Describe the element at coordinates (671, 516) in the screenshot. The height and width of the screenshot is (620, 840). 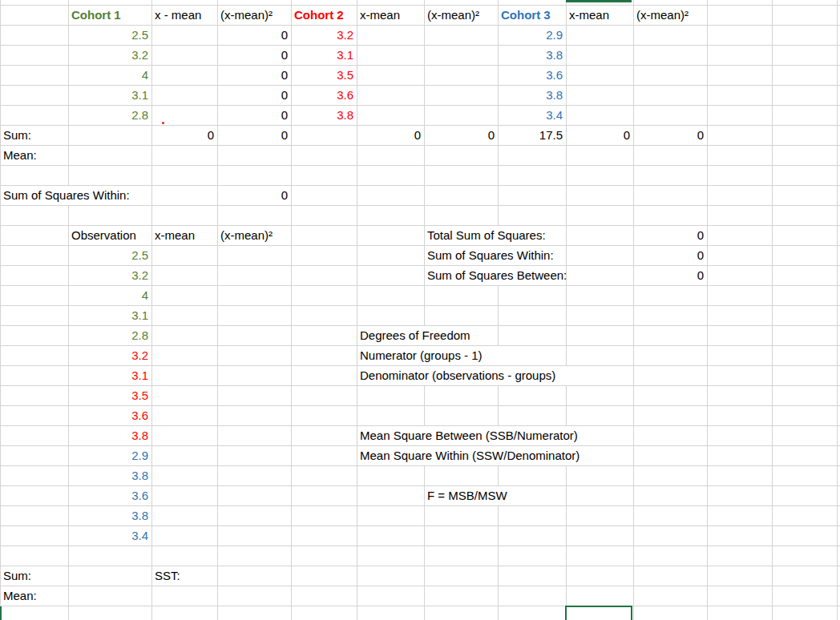
I see `cell-J26` at that location.